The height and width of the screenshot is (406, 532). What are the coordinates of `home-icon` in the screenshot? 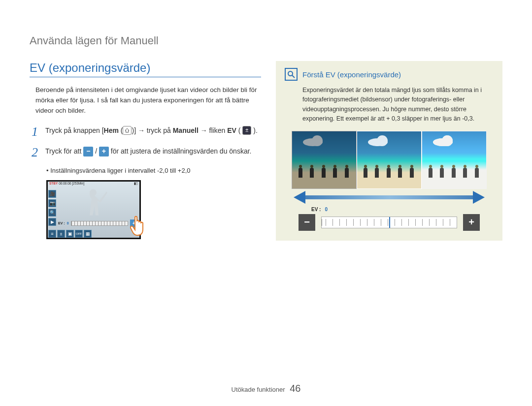 It's located at (127, 130).